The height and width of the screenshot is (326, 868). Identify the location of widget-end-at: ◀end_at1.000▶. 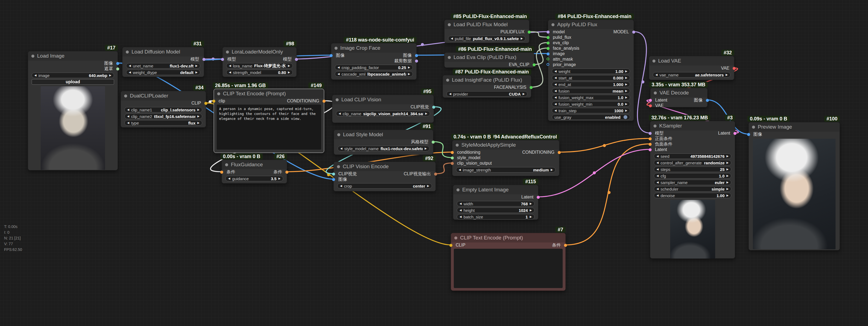
(591, 84).